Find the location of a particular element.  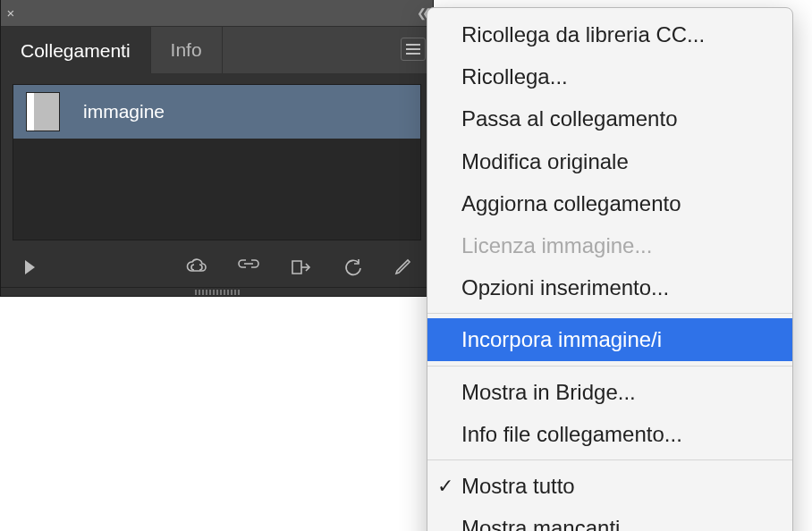

panel-header: × ❮❮ is located at coordinates (216, 13).